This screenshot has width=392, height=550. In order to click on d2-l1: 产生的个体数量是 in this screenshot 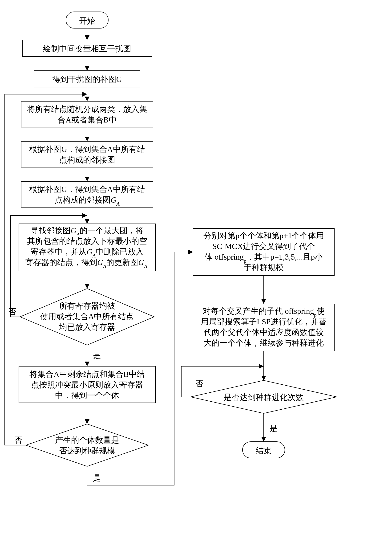, I will do `click(87, 440)`.